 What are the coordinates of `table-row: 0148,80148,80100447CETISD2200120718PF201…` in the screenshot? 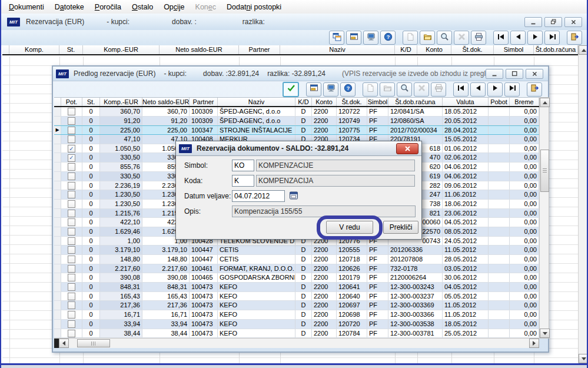 It's located at (297, 260).